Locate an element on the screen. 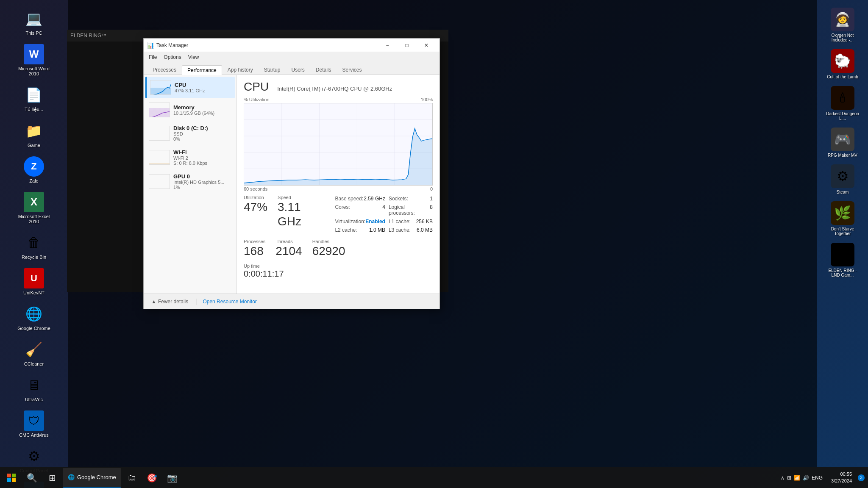 The image size is (868, 488). desktop-icon-ultravnc: 🖥 UltraVnc is located at coordinates (34, 388).